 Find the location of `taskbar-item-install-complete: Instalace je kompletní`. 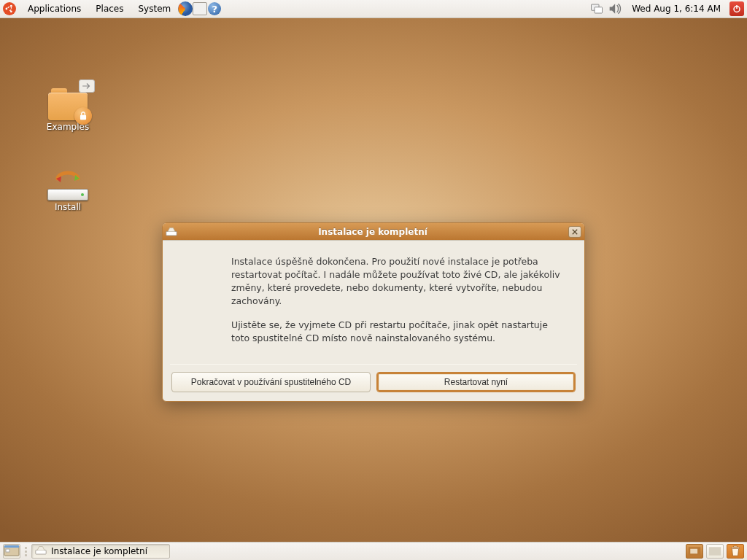

taskbar-item-install-complete: Instalace je kompletní is located at coordinates (101, 551).